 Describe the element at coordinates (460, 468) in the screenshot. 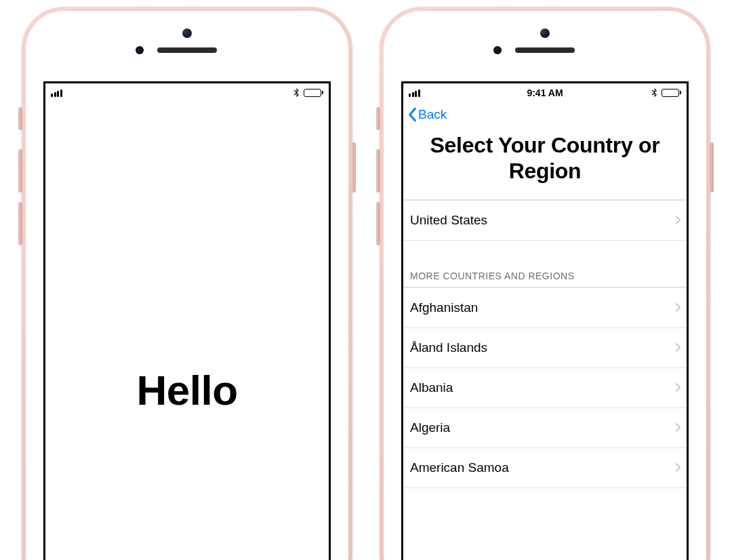

I see `country-label: American Samoa` at that location.